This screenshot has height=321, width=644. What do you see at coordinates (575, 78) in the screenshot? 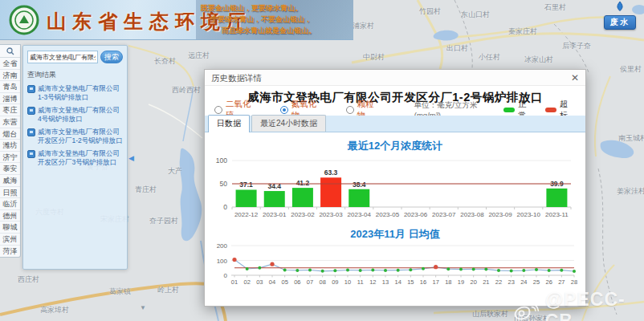
I see `close-icon: ✕` at bounding box center [575, 78].